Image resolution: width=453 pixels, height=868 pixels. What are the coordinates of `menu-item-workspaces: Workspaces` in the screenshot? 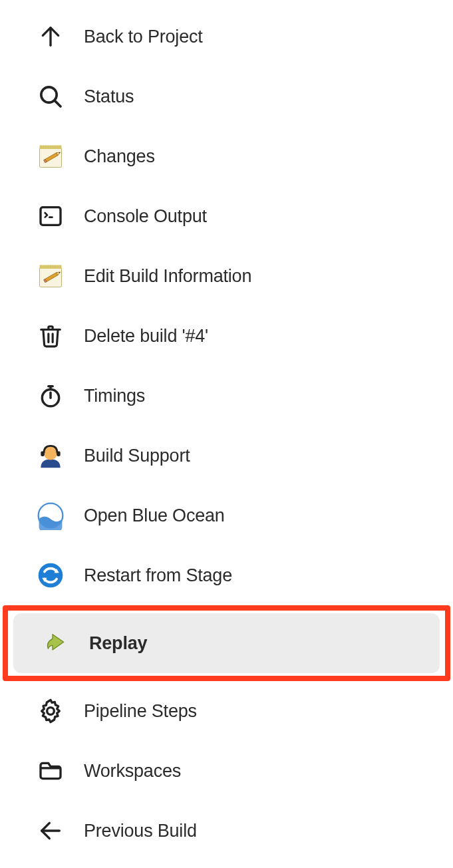 It's located at (226, 771).